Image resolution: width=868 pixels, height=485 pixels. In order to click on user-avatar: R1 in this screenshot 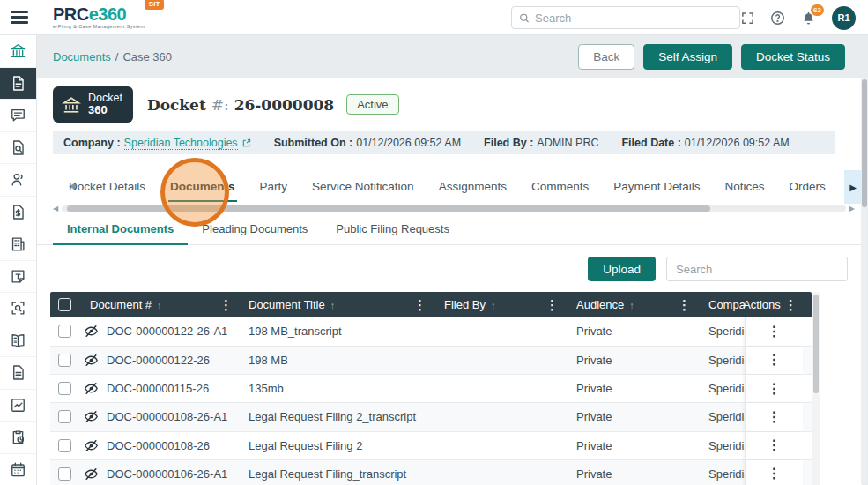, I will do `click(844, 18)`.